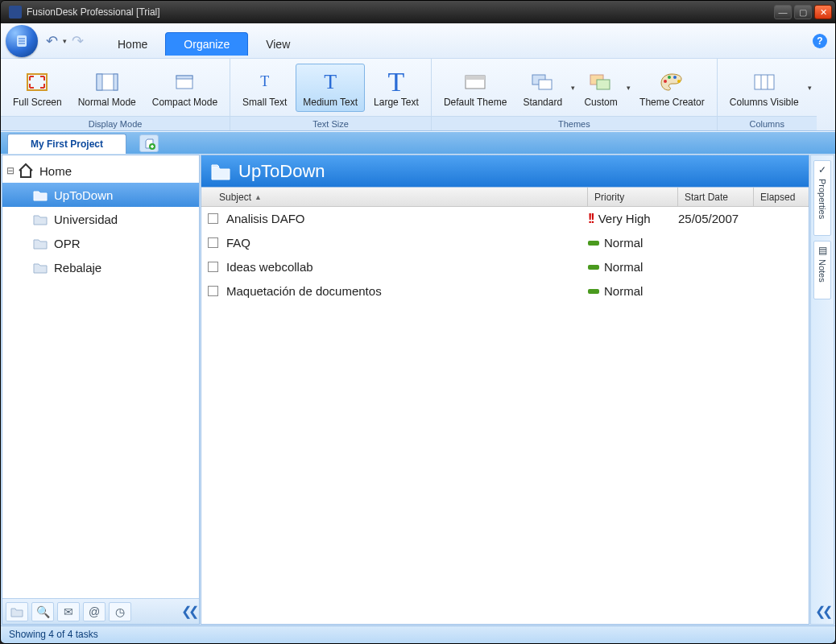  What do you see at coordinates (822, 270) in the screenshot?
I see `notes-pane-tab: ▤Notes` at bounding box center [822, 270].